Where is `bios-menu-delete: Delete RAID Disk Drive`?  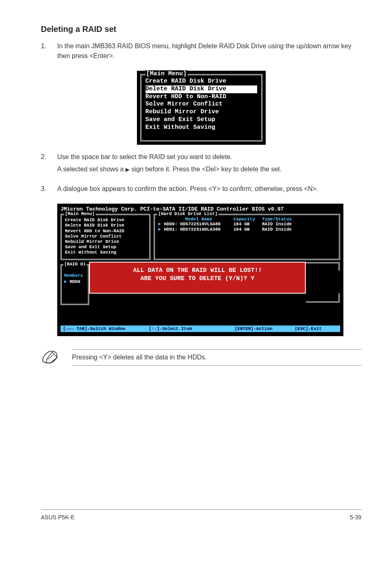 bios-menu-delete: Delete RAID Disk Drive is located at coordinates (105, 226).